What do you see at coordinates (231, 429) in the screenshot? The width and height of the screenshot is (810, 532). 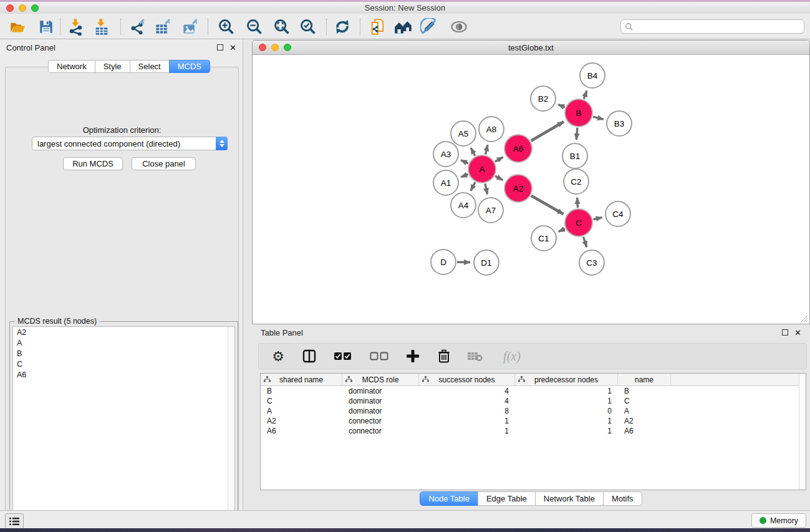 I see `scrollbar-track` at bounding box center [231, 429].